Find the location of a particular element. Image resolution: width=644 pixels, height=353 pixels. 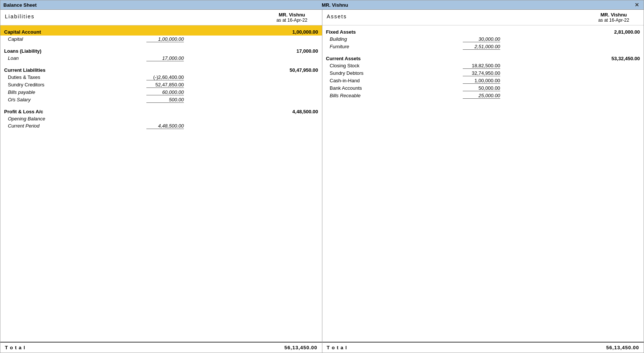

section-header: Loans (Liability) is located at coordinates (68, 49).